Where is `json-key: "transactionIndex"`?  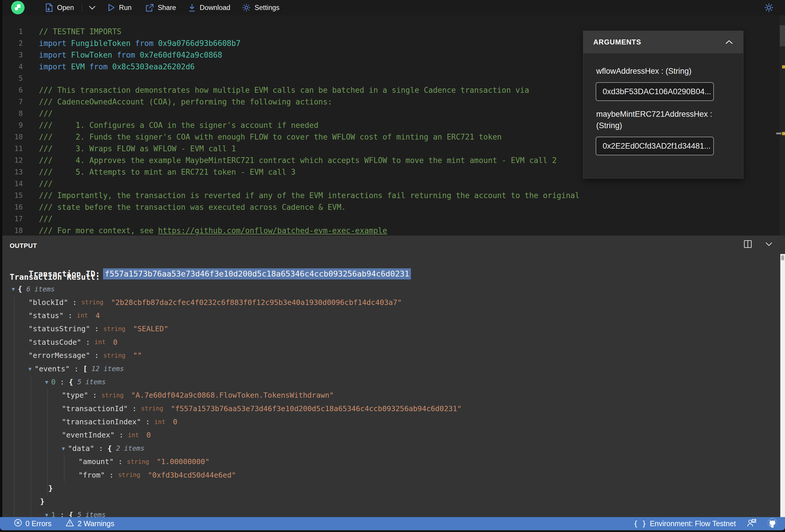
json-key: "transactionIndex" is located at coordinates (101, 422).